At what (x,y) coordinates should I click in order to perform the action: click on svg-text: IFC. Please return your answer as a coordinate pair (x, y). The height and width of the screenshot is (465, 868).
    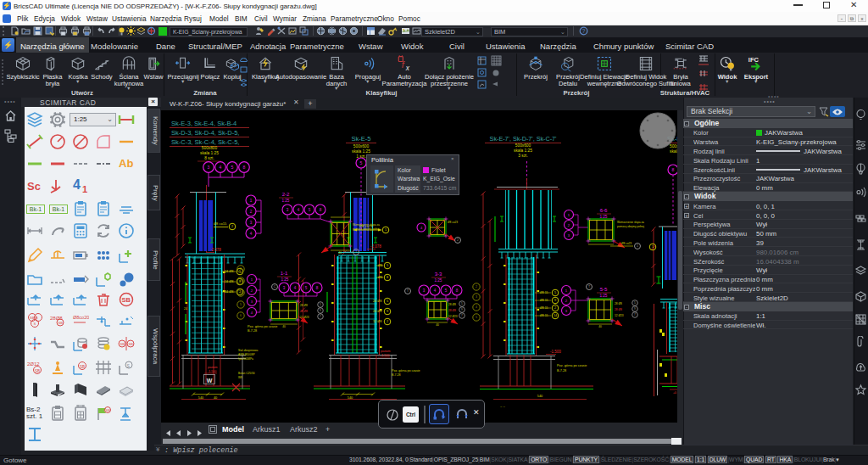
    Looking at the image, I should click on (754, 59).